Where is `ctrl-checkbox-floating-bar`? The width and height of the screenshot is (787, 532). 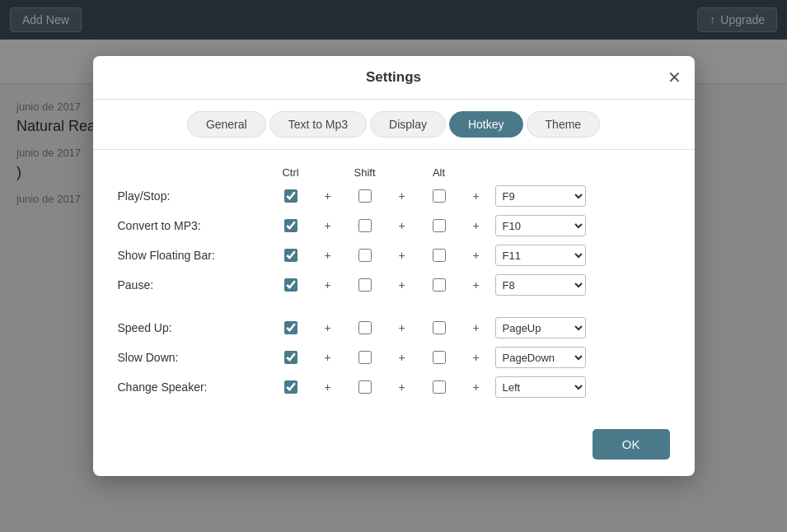
ctrl-checkbox-floating-bar is located at coordinates (291, 255).